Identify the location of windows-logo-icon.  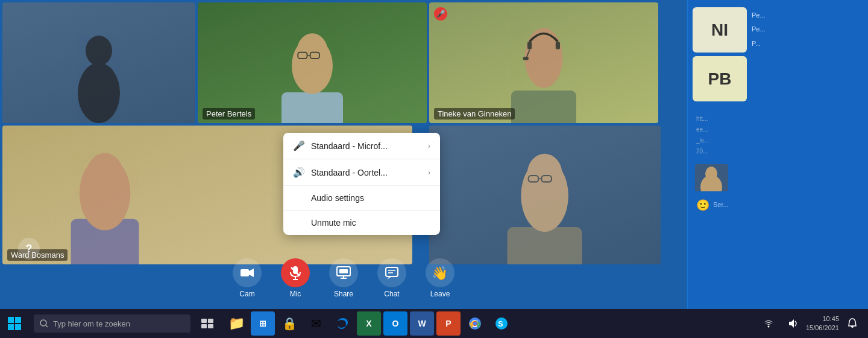
(14, 324).